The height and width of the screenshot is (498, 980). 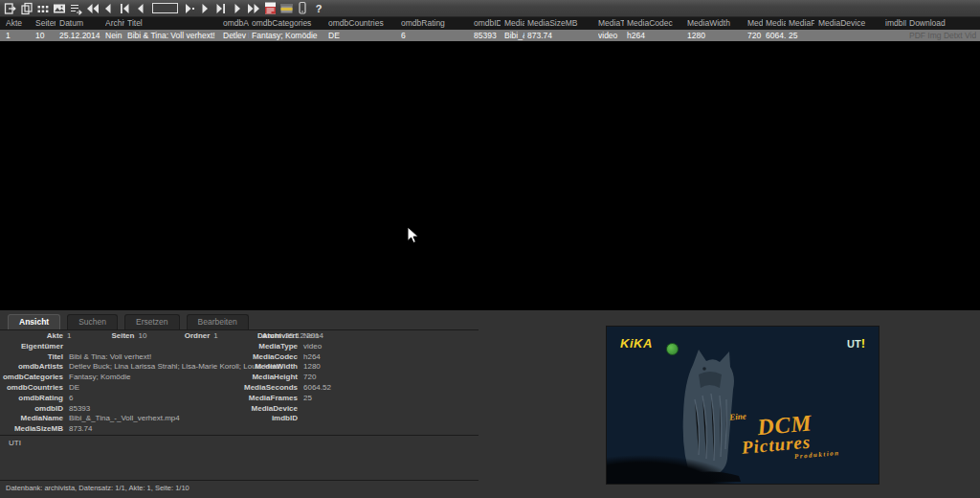 What do you see at coordinates (490, 23) in the screenshot?
I see `table-header: AkteSeitenDatumArchiviTitelomdbArtistomd…` at bounding box center [490, 23].